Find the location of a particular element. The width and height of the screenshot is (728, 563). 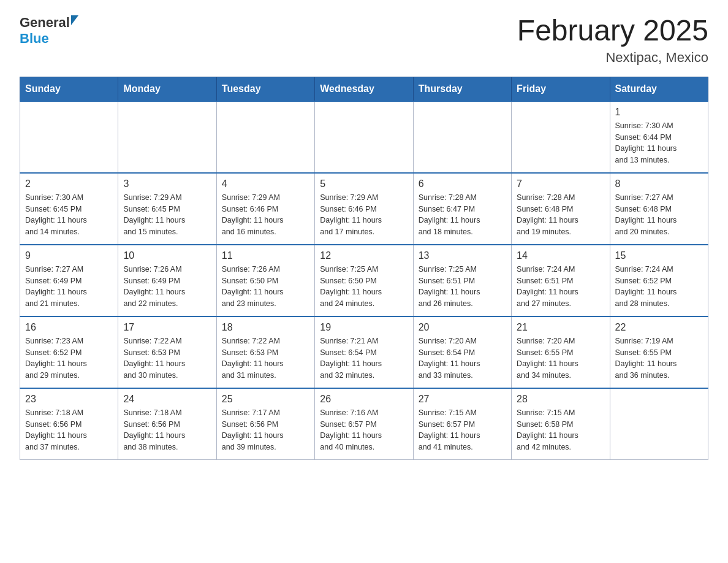

table-row: 27Sunrise: 7:15 AMSunset: 6:57 PMDayligh… is located at coordinates (462, 424).